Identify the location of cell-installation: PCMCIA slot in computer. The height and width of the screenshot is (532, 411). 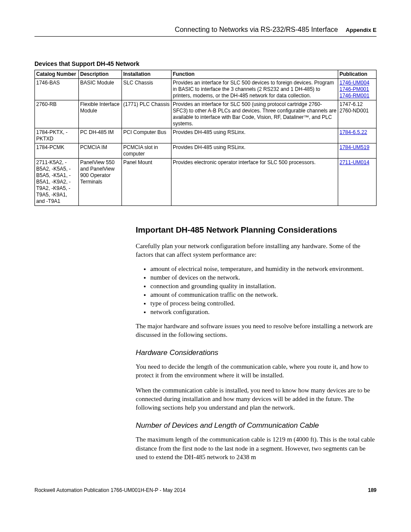
(146, 151).